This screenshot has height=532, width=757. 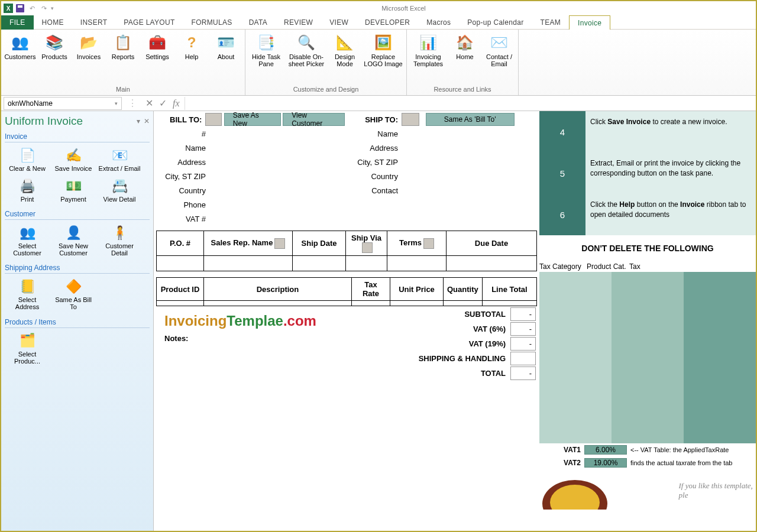 I want to click on section-invoice: Invoice, so click(x=77, y=137).